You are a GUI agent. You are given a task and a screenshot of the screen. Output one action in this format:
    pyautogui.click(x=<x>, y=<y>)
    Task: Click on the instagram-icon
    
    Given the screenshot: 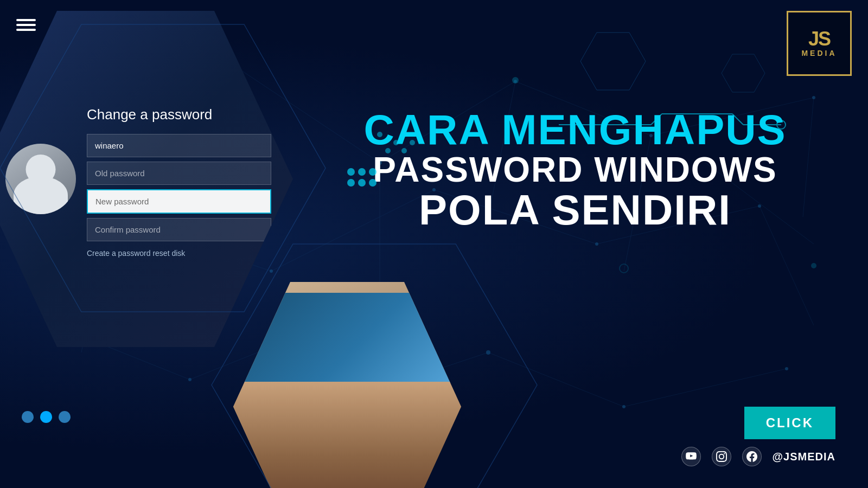 What is the action you would take?
    pyautogui.click(x=722, y=457)
    